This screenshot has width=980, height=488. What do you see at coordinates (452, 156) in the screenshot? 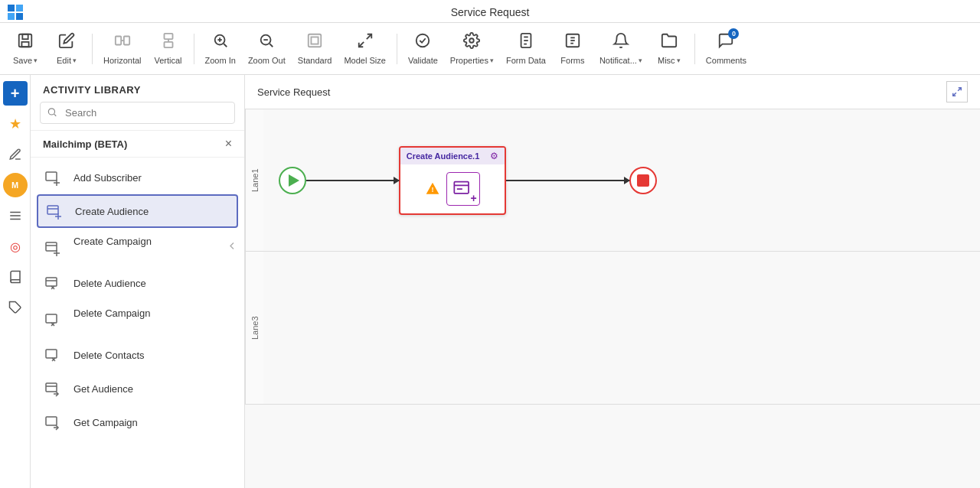
I see `activity-node-header: Create Audience.1 ⚙` at bounding box center [452, 156].